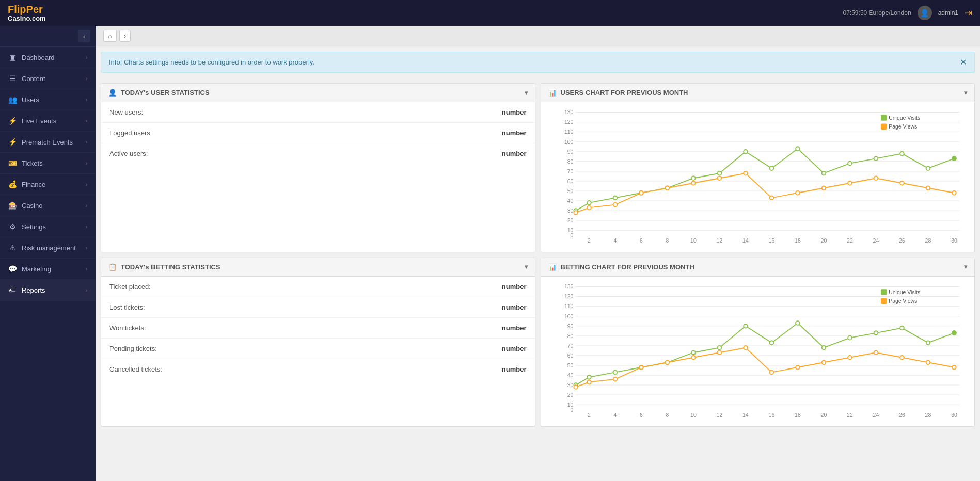  Describe the element at coordinates (758, 177) in the screenshot. I see `users-chart-svg: 130 120 110 100 90 80 70 60 50 40 30 20 …` at that location.